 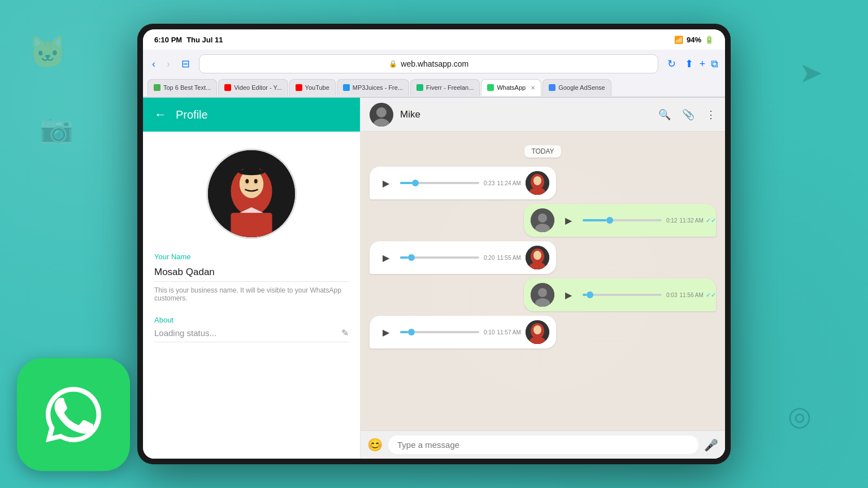 I want to click on msg-meta-2: 0:12 11:32 AM ✓✓, so click(x=691, y=220).